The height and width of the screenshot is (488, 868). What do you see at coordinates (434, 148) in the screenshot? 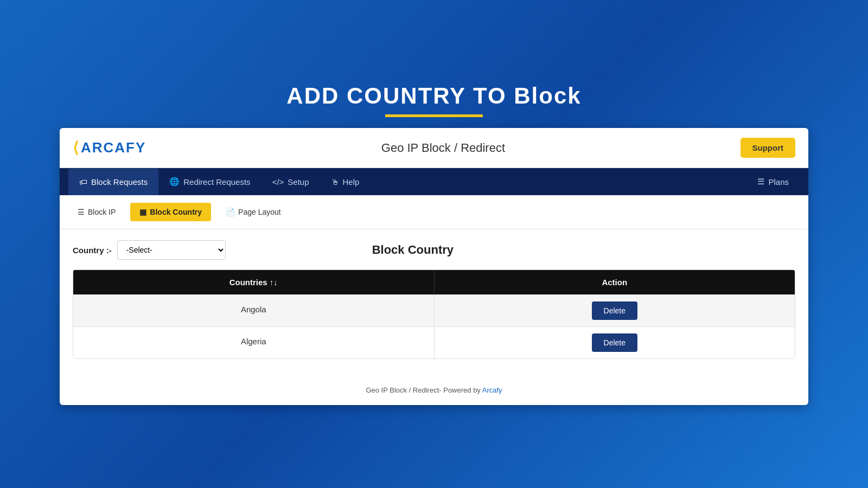
I see `card-header: ⟨ ARCAFY Geo IP Block / Redirect Support` at bounding box center [434, 148].